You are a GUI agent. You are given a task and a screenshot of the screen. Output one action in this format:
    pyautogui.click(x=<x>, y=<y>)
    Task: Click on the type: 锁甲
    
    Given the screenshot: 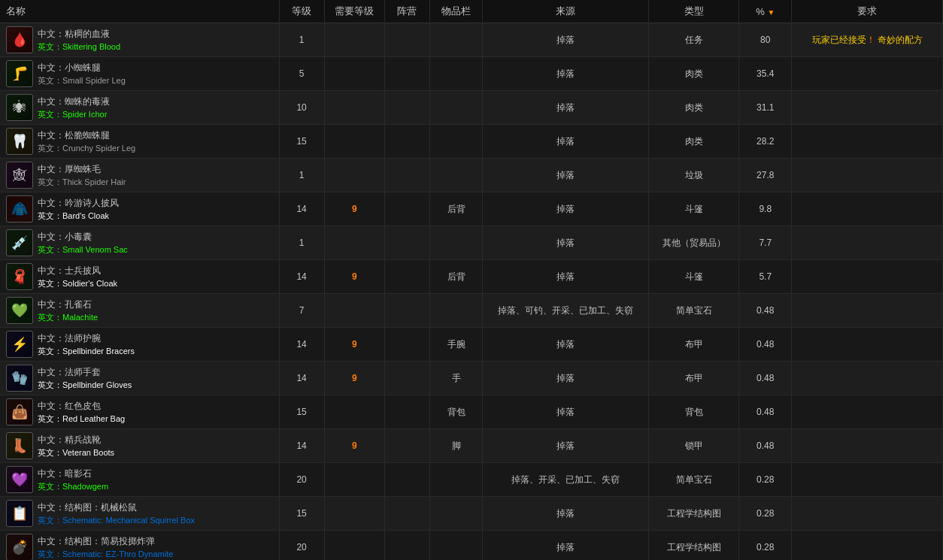 What is the action you would take?
    pyautogui.click(x=693, y=446)
    